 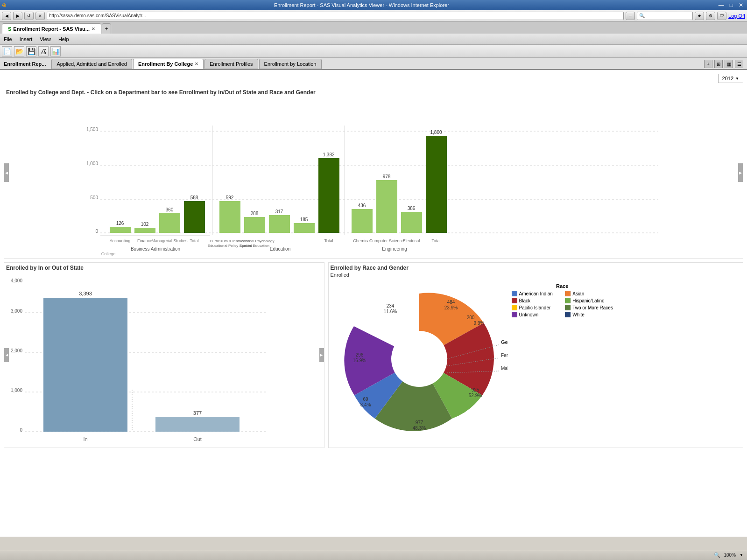 What do you see at coordinates (708, 64) in the screenshot?
I see `add-section-btn: +` at bounding box center [708, 64].